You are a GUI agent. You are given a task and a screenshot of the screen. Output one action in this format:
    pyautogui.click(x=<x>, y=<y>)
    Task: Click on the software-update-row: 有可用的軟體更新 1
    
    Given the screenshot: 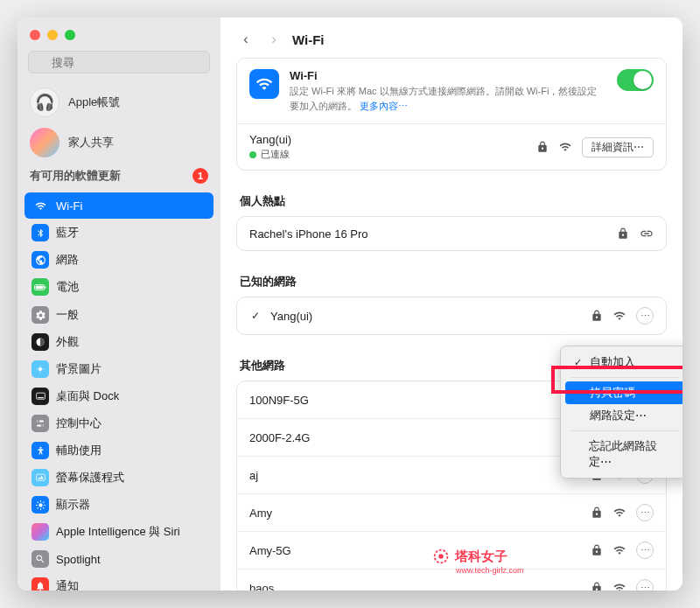 What is the action you would take?
    pyautogui.click(x=119, y=176)
    